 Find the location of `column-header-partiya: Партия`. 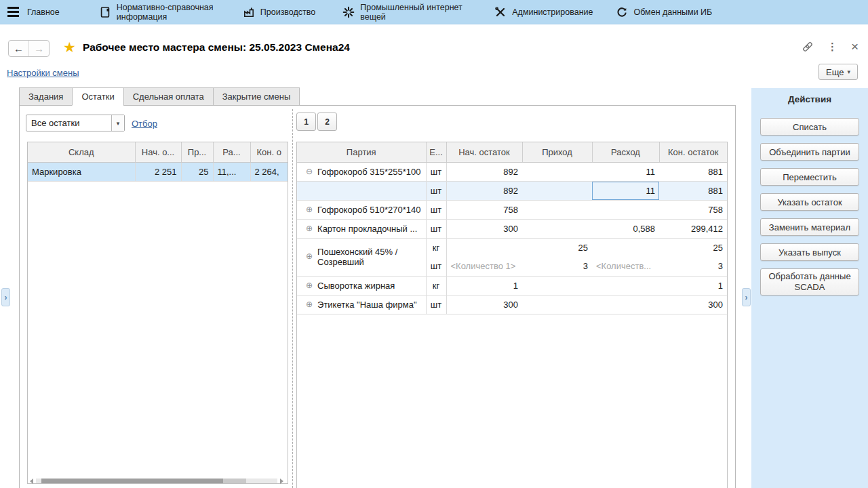

column-header-partiya: Партия is located at coordinates (361, 152).